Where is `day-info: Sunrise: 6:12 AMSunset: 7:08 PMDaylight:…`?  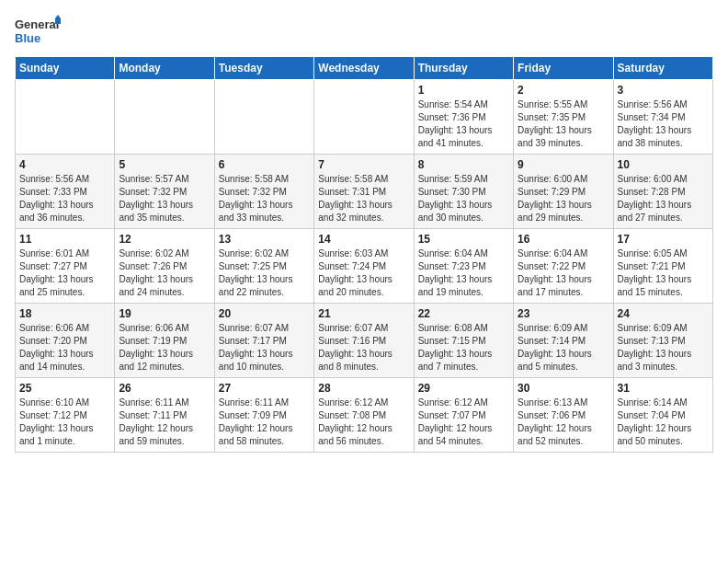
day-info: Sunrise: 6:12 AMSunset: 7:08 PMDaylight:… is located at coordinates (364, 422).